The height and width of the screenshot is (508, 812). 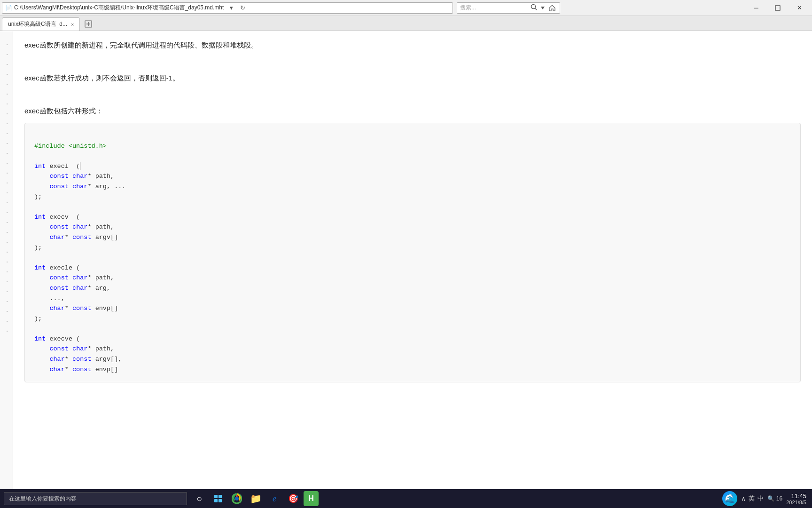 I want to click on taskbar-clock: 11:45 2021/8/5, so click(x=796, y=499).